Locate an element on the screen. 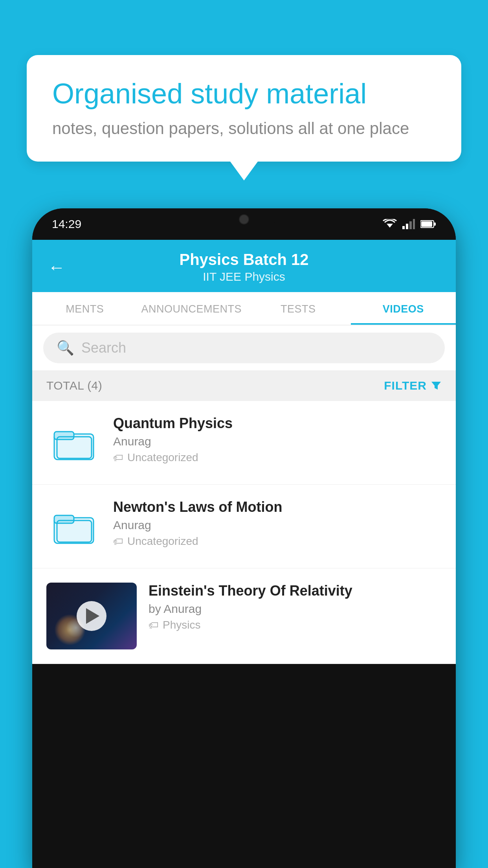 The image size is (488, 868). search-bar-container: 🔍 Search is located at coordinates (244, 348).